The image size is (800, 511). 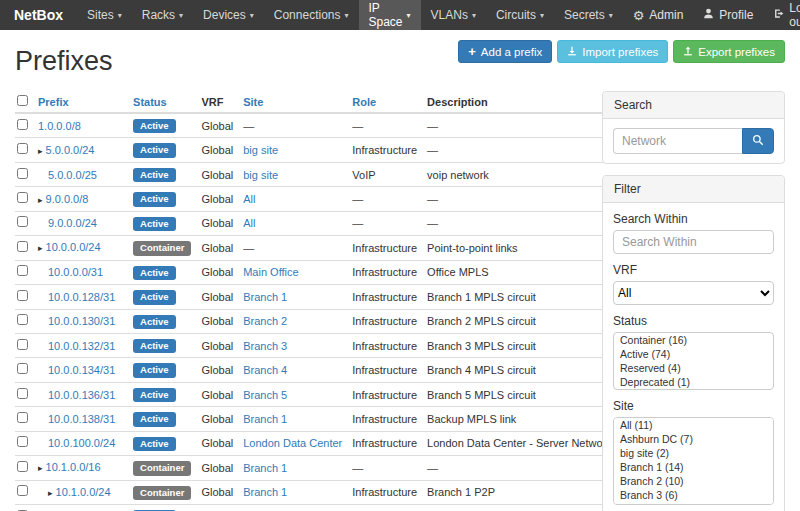 I want to click on description-cell: Branch 3 MPLS circuit, so click(x=520, y=345).